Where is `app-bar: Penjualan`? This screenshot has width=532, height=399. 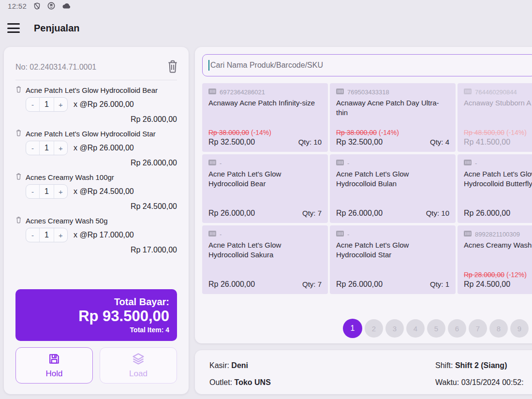
app-bar: Penjualan is located at coordinates (266, 28).